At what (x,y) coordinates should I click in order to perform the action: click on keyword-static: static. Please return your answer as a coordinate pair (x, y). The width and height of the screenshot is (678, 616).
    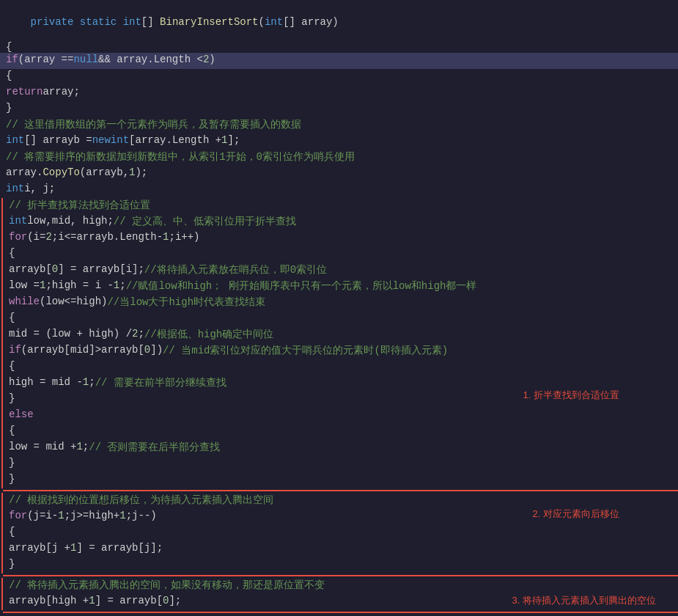
    Looking at the image, I should click on (101, 22).